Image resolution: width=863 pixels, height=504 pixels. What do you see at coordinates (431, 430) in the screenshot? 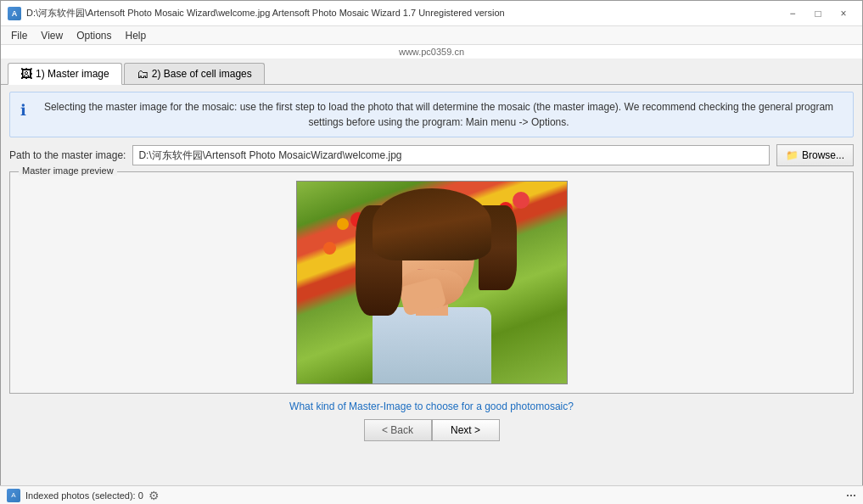
I see `button-row: < Back Next >` at bounding box center [431, 430].